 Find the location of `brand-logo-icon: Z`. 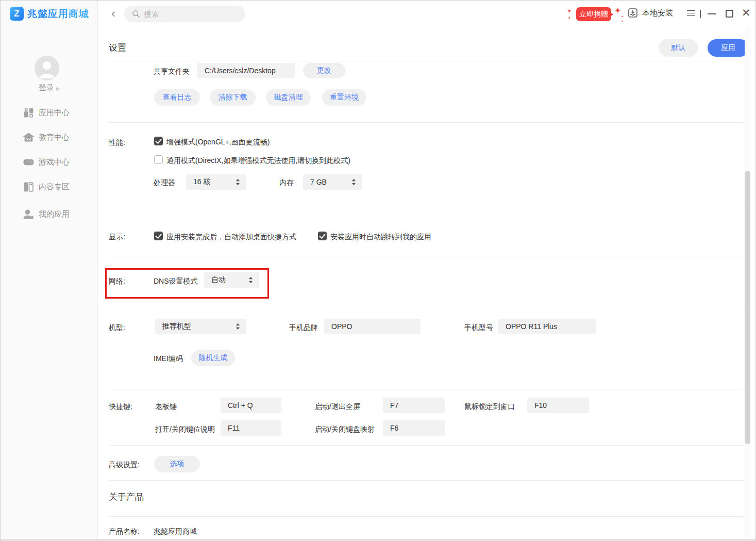

brand-logo-icon: Z is located at coordinates (16, 13).